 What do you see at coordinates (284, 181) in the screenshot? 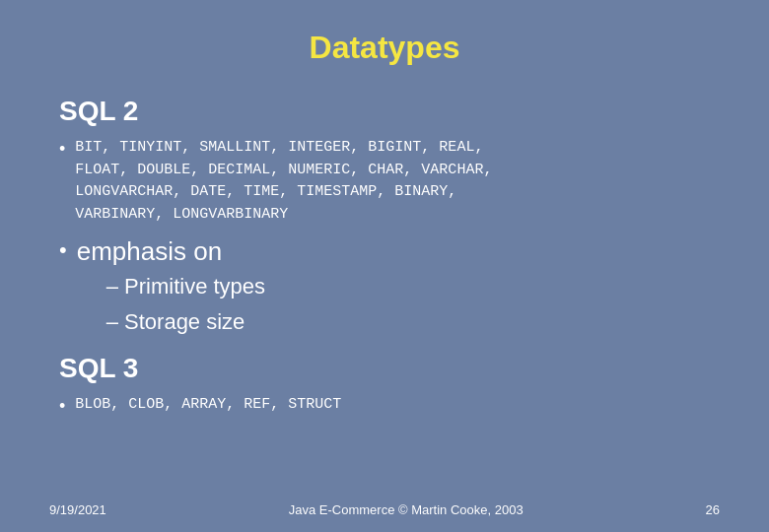
I see `sql2-code-block: BIT, TINYINT, SMALLINT, INTEGER, BIGINT,…` at bounding box center [284, 181].